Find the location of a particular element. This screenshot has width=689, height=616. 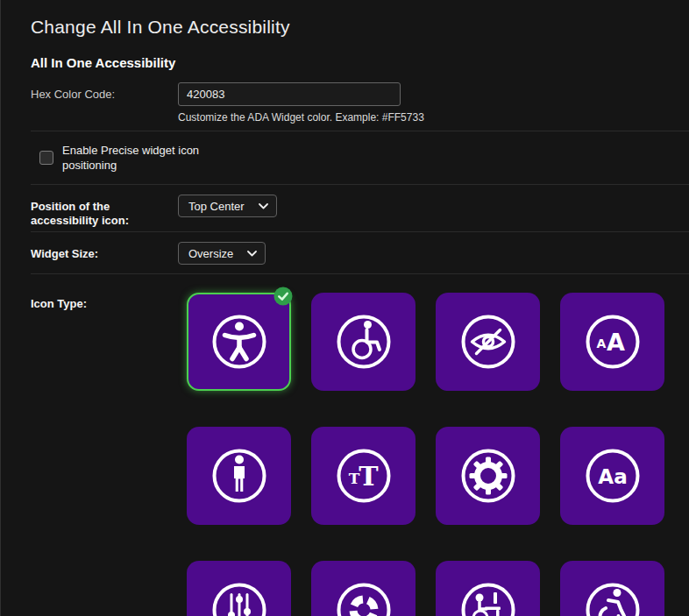

precise-positioning-checkbox is located at coordinates (46, 158).